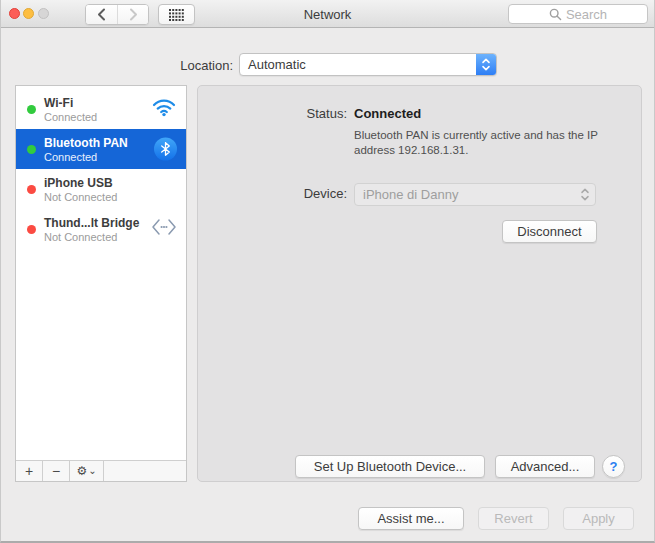 This screenshot has width=655, height=543. Describe the element at coordinates (101, 149) in the screenshot. I see `interface-row-bluetooth-pan: Bluetooth PAN Connected` at that location.